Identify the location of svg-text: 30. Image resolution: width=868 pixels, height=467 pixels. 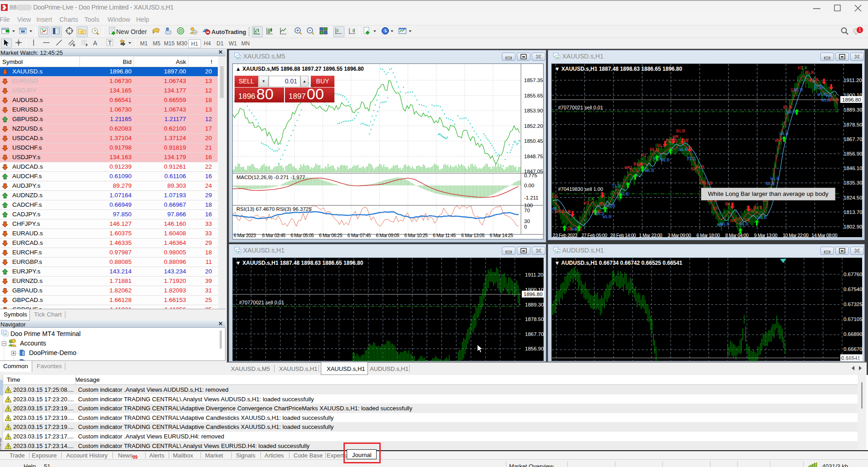
(527, 221).